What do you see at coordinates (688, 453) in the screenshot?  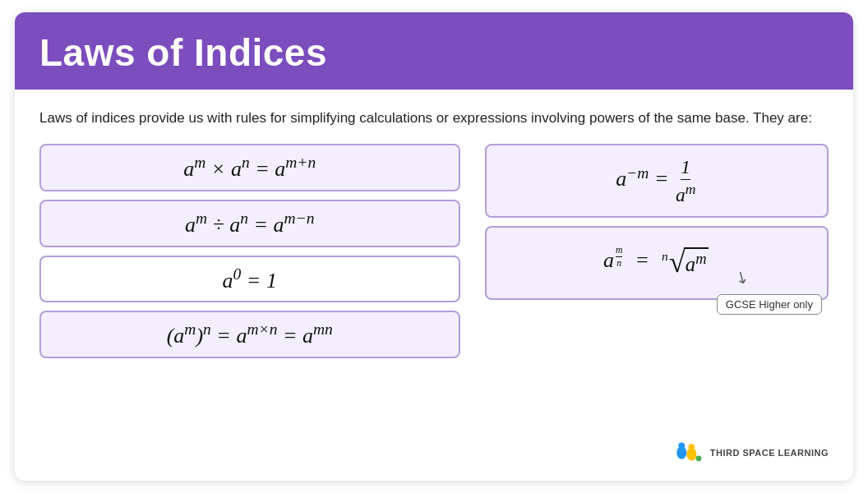 I see `tsl-logo-icon` at bounding box center [688, 453].